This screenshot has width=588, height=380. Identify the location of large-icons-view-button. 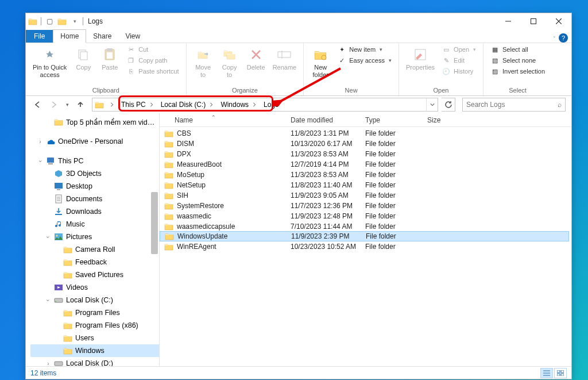
(560, 373).